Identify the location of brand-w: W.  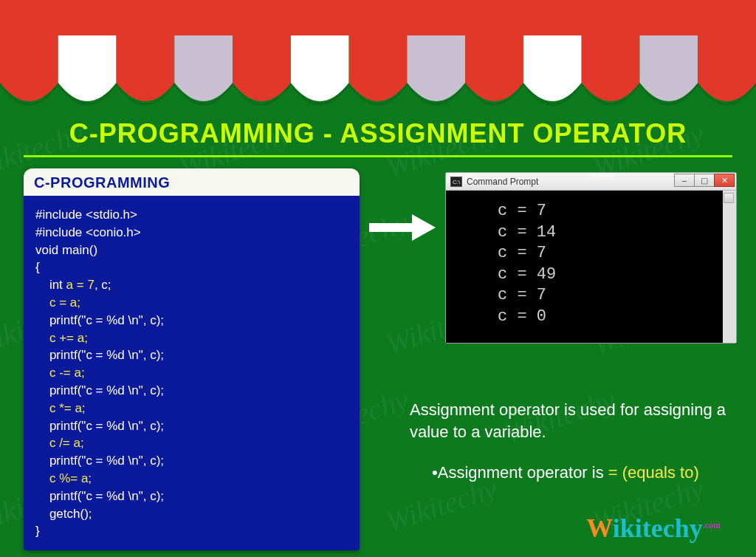
(599, 528).